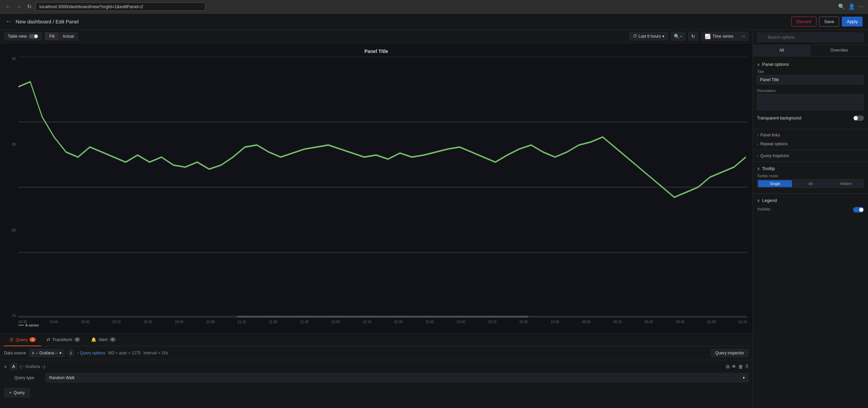 The width and height of the screenshot is (868, 408). I want to click on x-label-12: 22:30, so click(399, 322).